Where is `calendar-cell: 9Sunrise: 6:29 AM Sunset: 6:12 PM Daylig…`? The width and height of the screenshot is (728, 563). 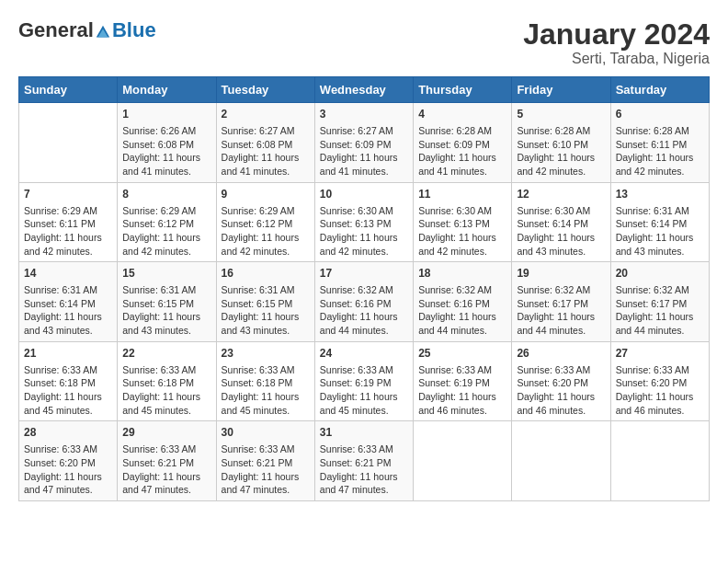
calendar-cell: 9Sunrise: 6:29 AM Sunset: 6:12 PM Daylig… is located at coordinates (265, 223).